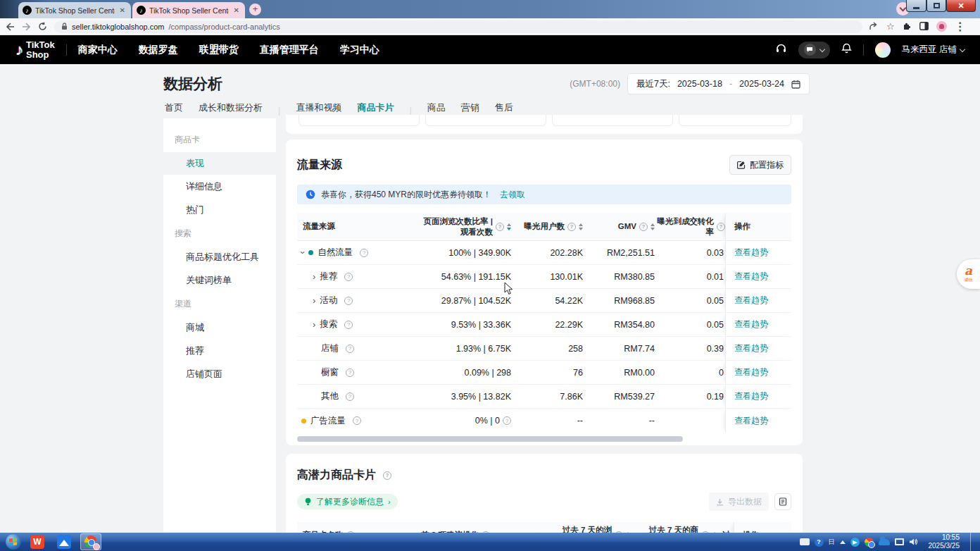 Image resolution: width=980 pixels, height=551 pixels. What do you see at coordinates (547, 227) in the screenshot?
I see `column-header-2: 曝光用户数` at bounding box center [547, 227].